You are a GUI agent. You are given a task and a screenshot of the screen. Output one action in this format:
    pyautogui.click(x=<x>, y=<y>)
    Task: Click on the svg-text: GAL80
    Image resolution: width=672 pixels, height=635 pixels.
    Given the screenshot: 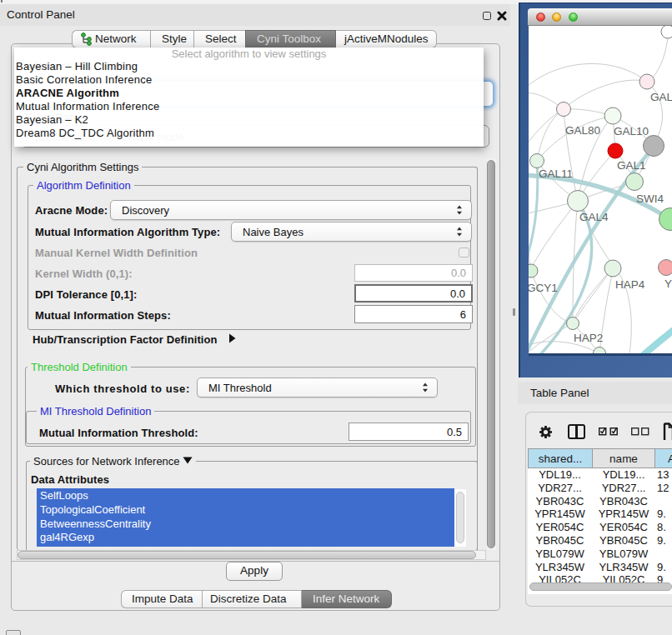 What is the action you would take?
    pyautogui.click(x=583, y=130)
    